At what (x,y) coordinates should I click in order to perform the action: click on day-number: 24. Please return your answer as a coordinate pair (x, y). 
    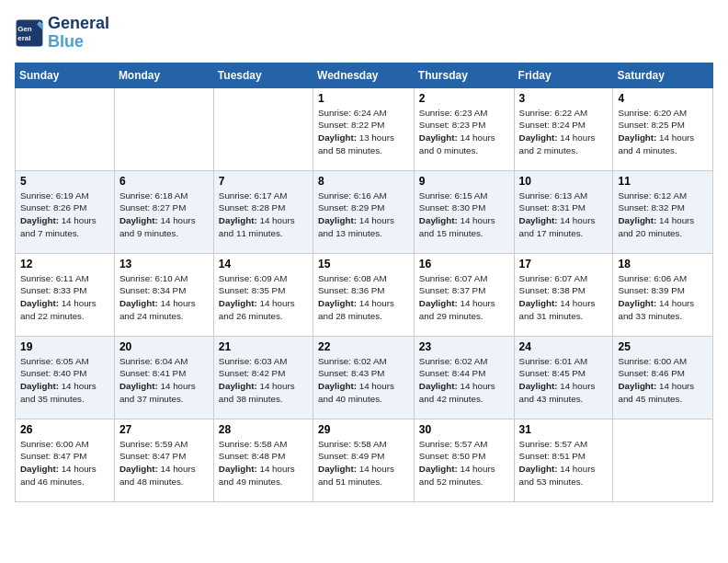
    Looking at the image, I should click on (564, 347).